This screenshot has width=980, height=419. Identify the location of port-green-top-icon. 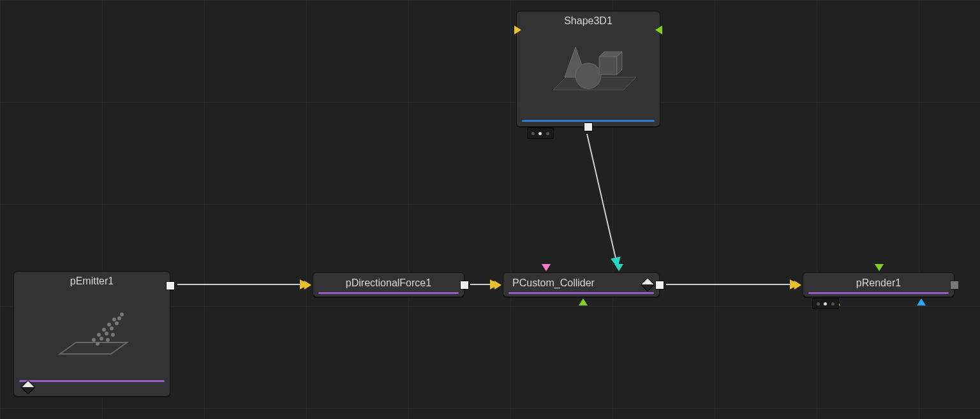
(879, 268).